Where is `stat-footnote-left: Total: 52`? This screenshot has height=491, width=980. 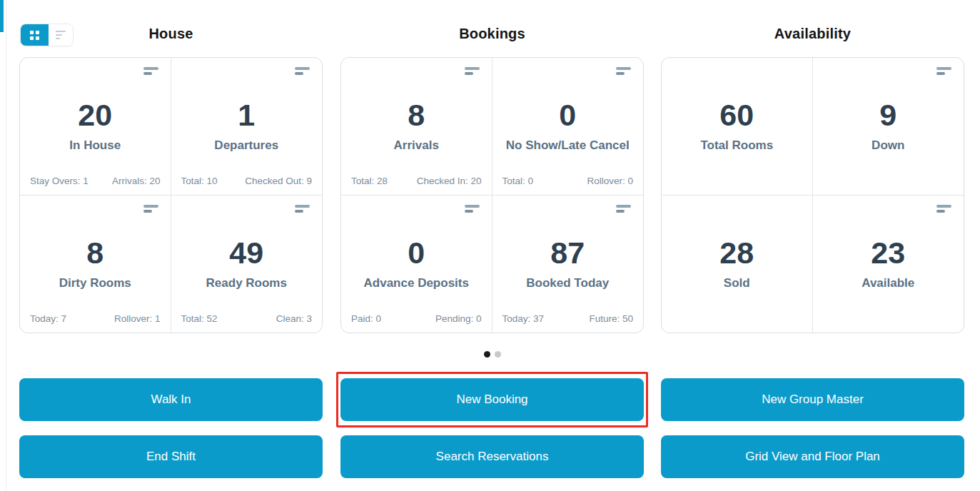 stat-footnote-left: Total: 52 is located at coordinates (200, 318).